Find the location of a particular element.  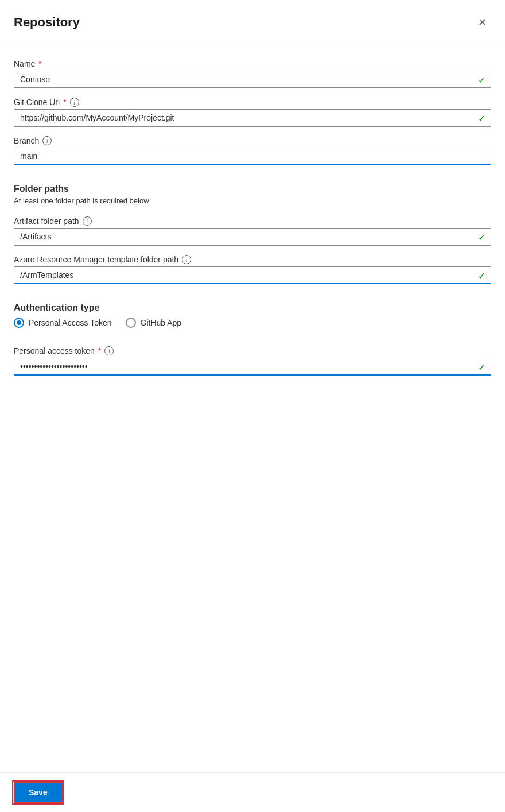

git-clone-url-group: Git Clone Url * i ✓ is located at coordinates (252, 113).